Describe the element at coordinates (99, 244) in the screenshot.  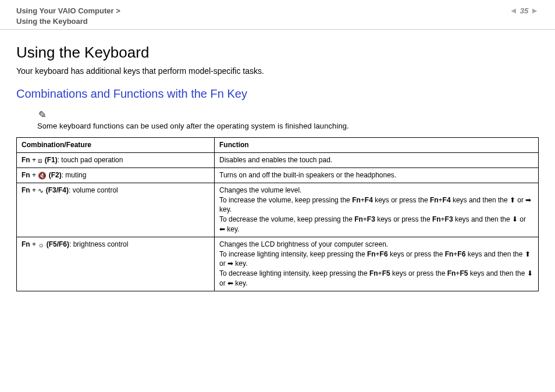
I see `combo-suffix: : brightness control` at that location.